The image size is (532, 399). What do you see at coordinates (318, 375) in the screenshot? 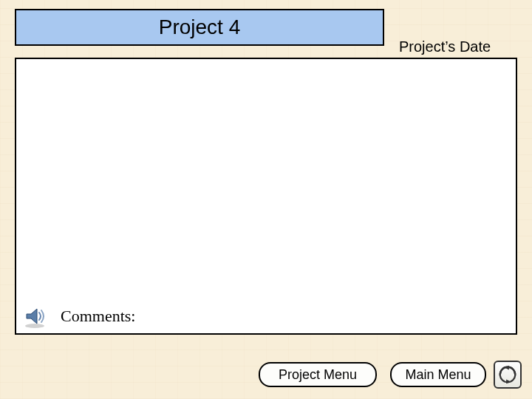
I see `project-menu-button: Project Menu` at bounding box center [318, 375].